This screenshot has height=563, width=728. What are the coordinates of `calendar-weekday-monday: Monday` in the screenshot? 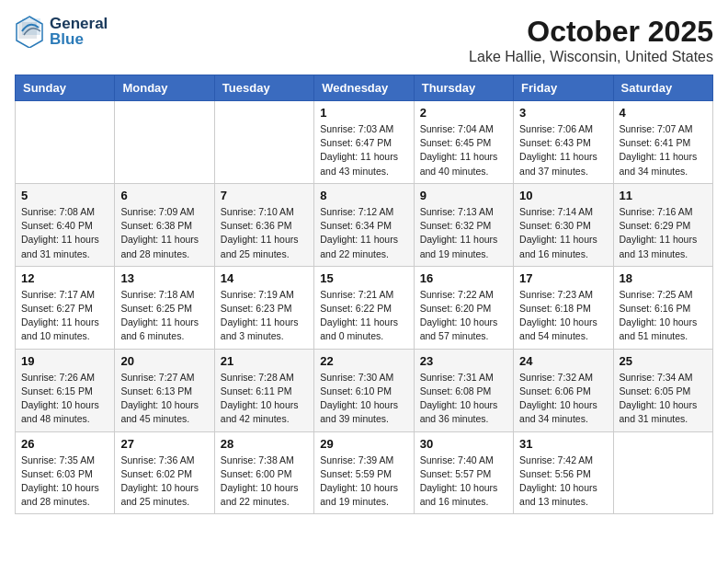 It's located at (165, 88).